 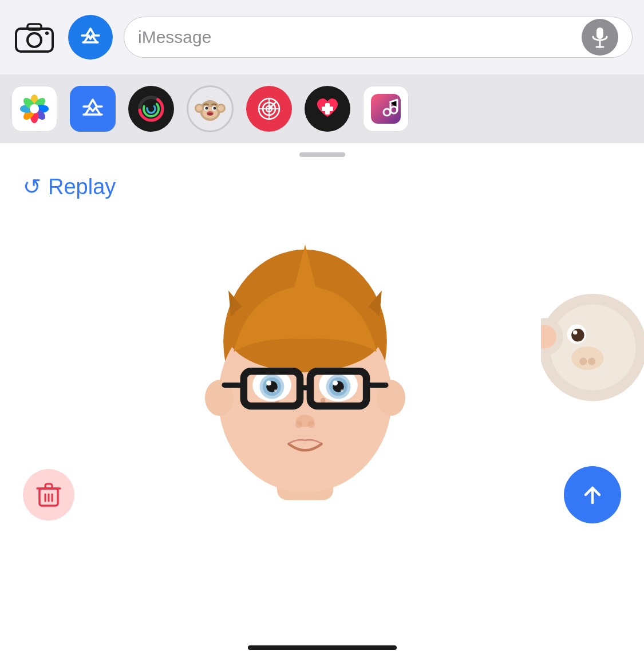 I want to click on sheet-handle-area, so click(x=322, y=150).